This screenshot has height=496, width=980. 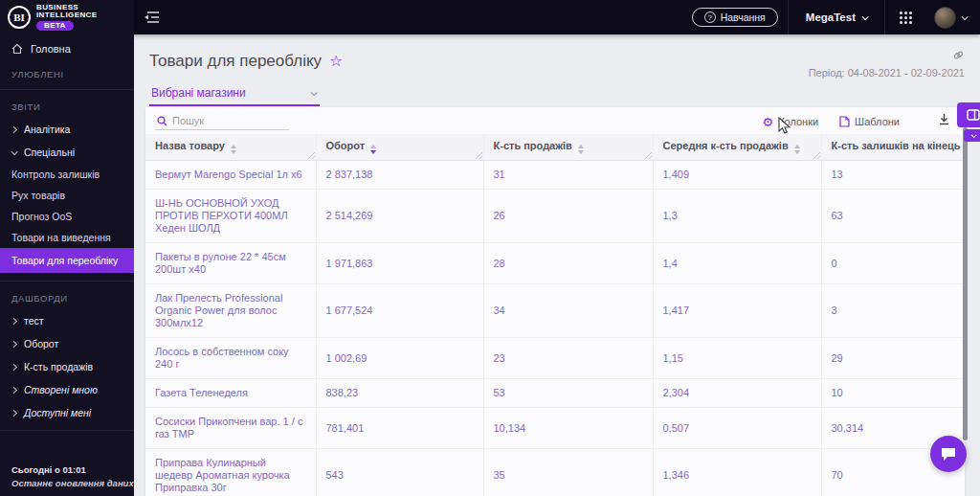 What do you see at coordinates (844, 122) in the screenshot?
I see `template-icon` at bounding box center [844, 122].